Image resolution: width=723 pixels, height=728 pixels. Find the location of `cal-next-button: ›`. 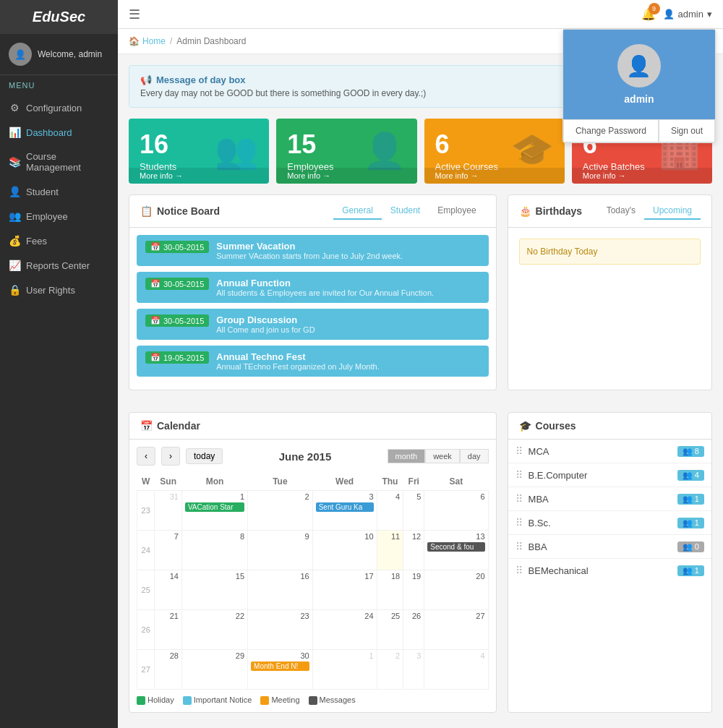

cal-next-button: › is located at coordinates (171, 456).